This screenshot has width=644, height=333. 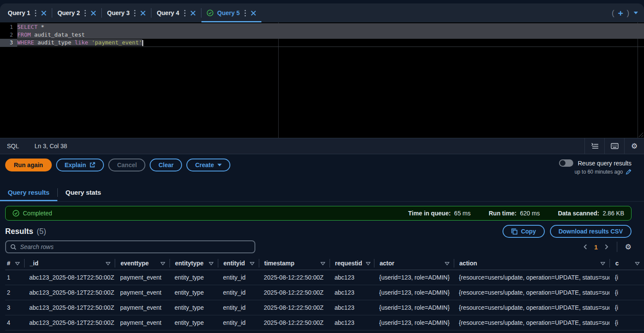 What do you see at coordinates (628, 172) in the screenshot?
I see `edit-pencil-icon` at bounding box center [628, 172].